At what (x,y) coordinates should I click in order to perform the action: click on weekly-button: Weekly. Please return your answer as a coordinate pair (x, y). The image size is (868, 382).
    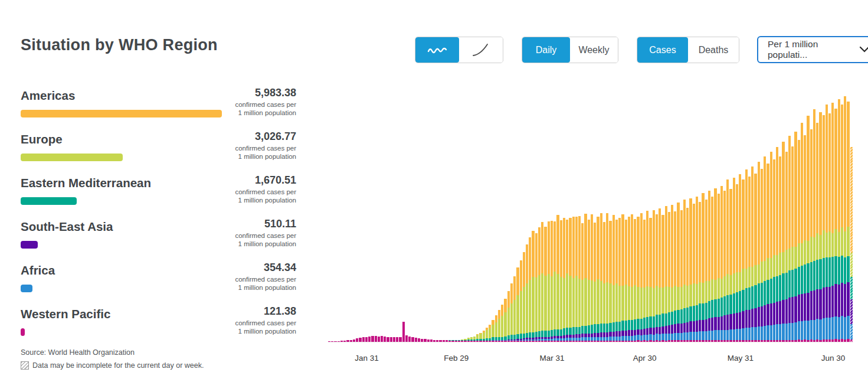
    Looking at the image, I should click on (594, 50).